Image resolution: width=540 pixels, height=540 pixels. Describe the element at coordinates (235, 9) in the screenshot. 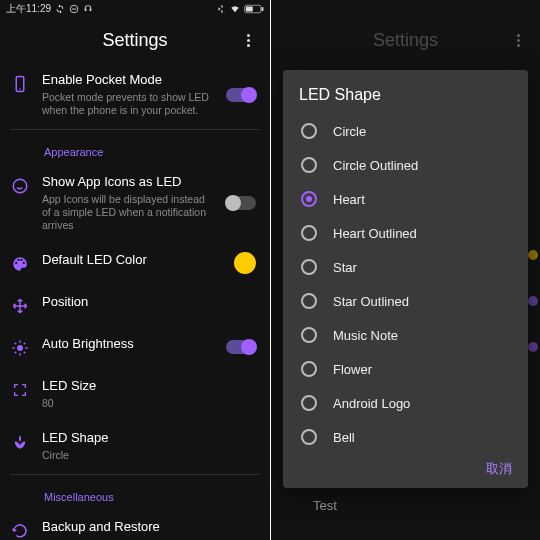

I see `wifi-icon` at that location.